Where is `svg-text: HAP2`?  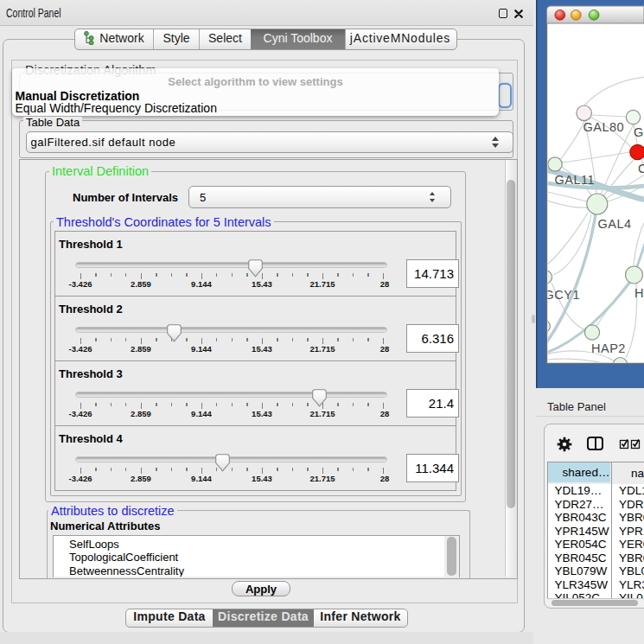 svg-text: HAP2 is located at coordinates (609, 348).